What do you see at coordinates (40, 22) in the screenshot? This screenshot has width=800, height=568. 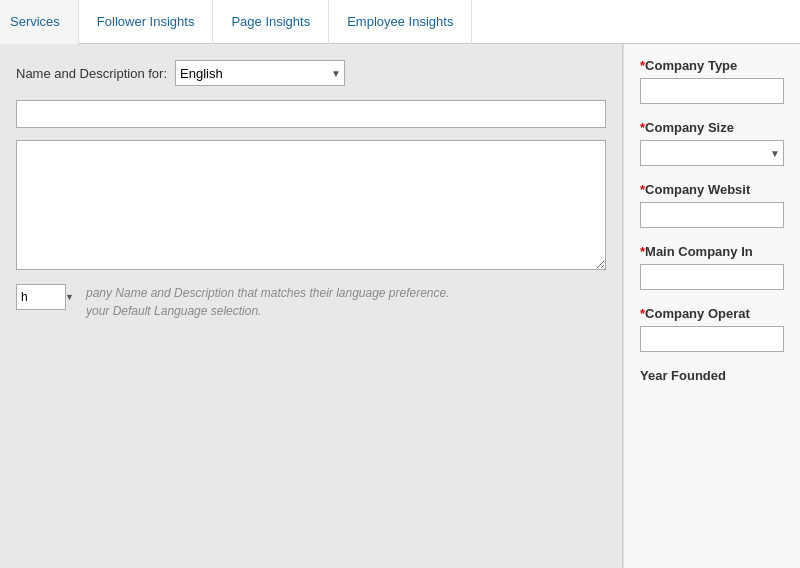 I see `nav-item-services: Services` at bounding box center [40, 22].